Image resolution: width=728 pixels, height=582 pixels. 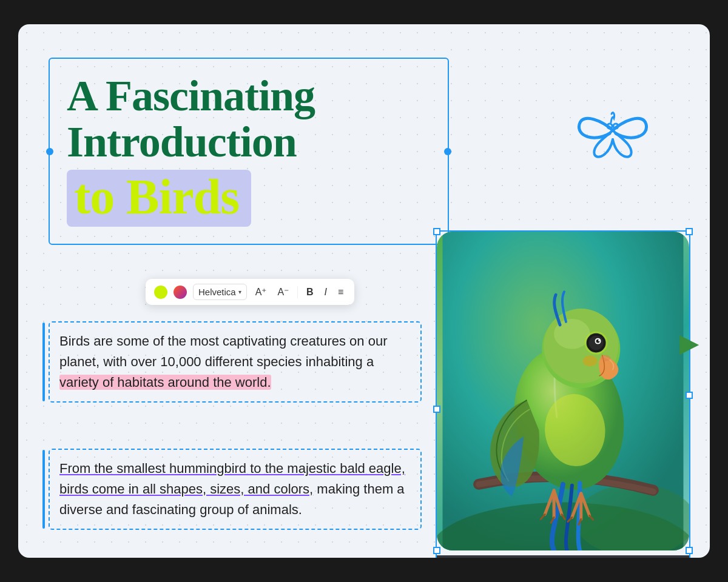 What do you see at coordinates (283, 292) in the screenshot?
I see `decrease-font-button: A⁻` at bounding box center [283, 292].